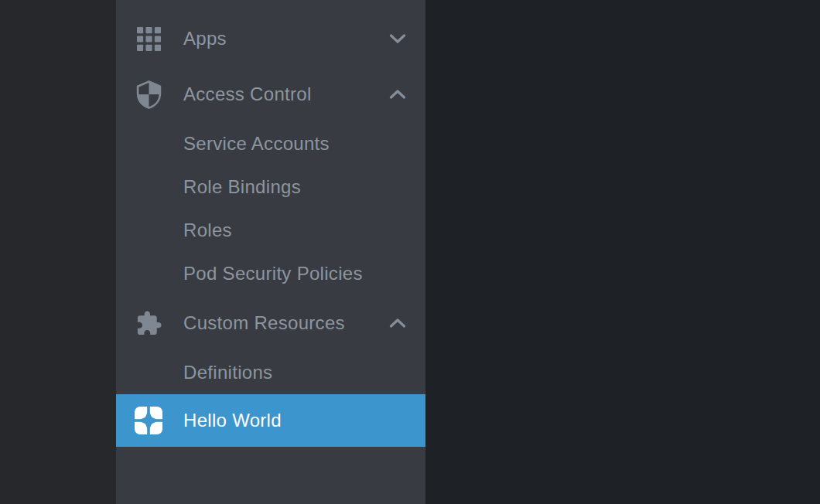 The height and width of the screenshot is (504, 820). I want to click on sidebar-item-roles: Roles, so click(271, 230).